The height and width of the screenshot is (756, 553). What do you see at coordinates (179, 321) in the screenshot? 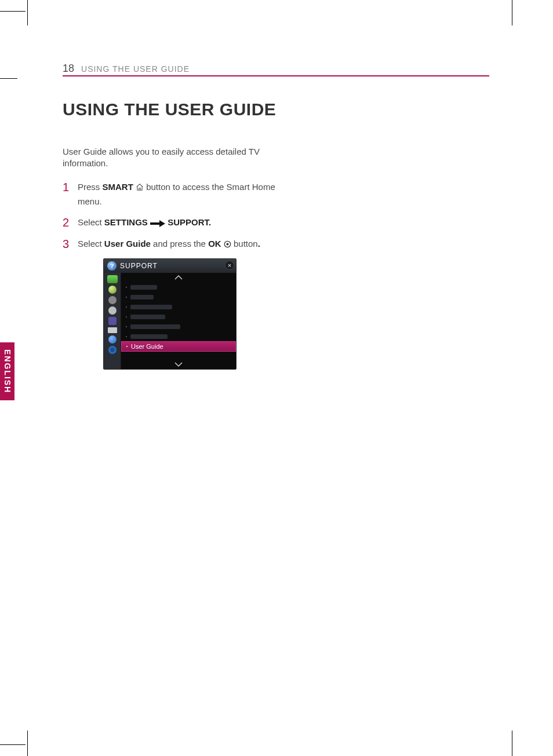
I see `support-list: User Guide` at bounding box center [179, 321].